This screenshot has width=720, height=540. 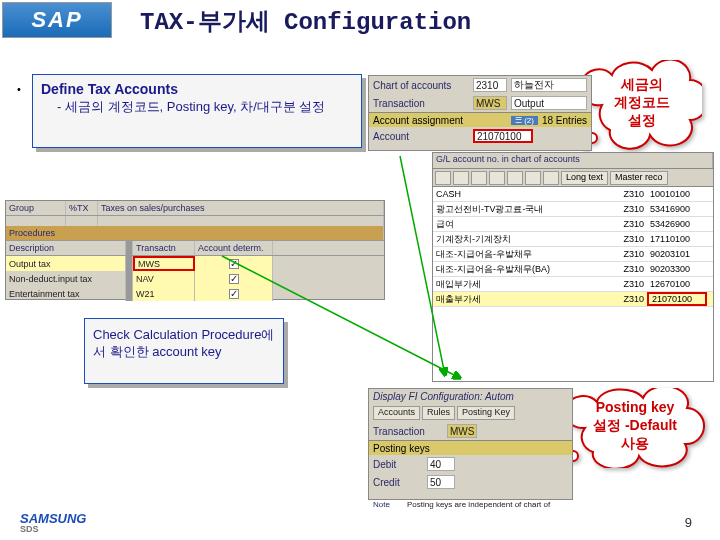 What do you see at coordinates (398, 464) in the screenshot?
I see `debit-label: Debit` at bounding box center [398, 464].